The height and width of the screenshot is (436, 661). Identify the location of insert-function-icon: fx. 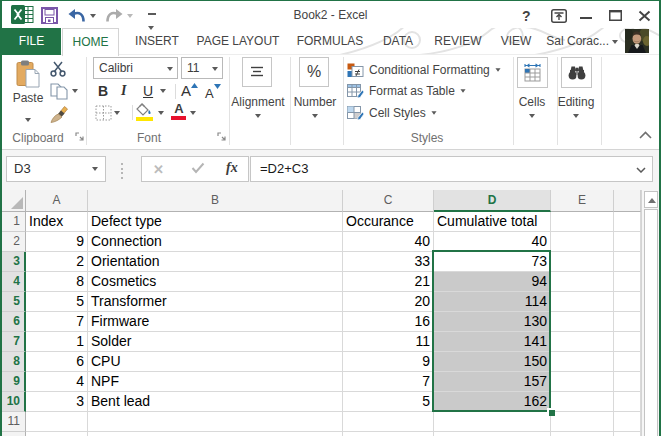
(232, 168).